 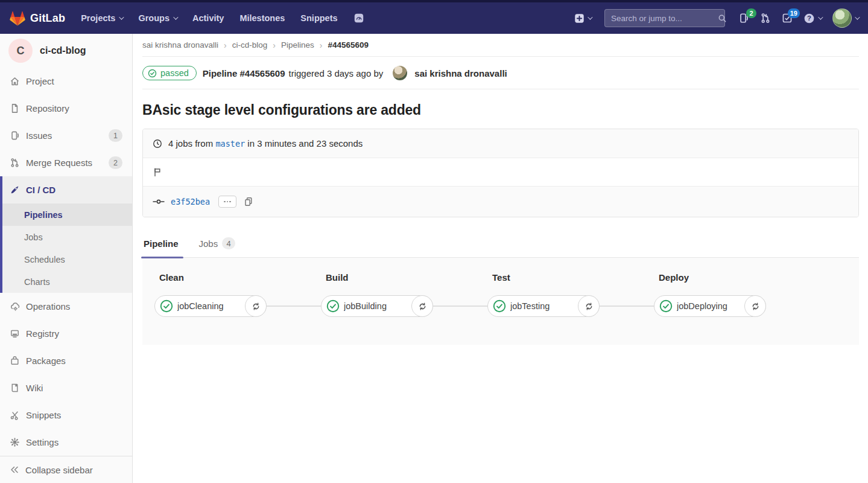 What do you see at coordinates (161, 244) in the screenshot?
I see `tab-pipeline: Pipeline` at bounding box center [161, 244].